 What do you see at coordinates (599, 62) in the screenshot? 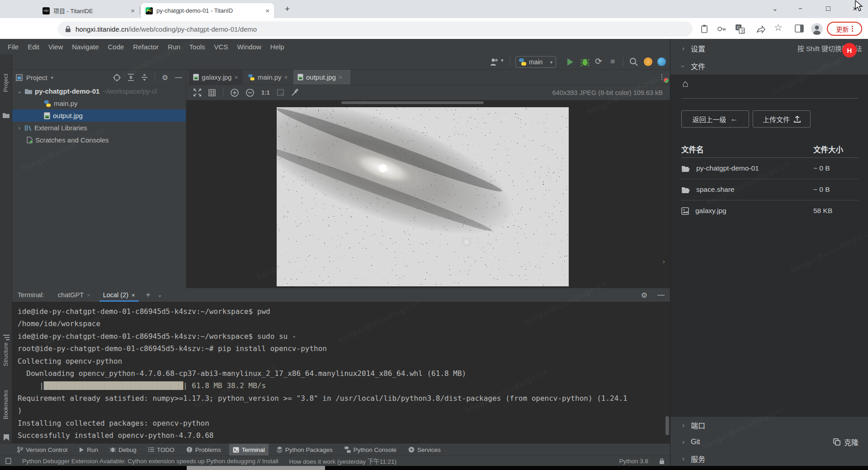
I see `rerun-icon: ⟳` at bounding box center [599, 62].